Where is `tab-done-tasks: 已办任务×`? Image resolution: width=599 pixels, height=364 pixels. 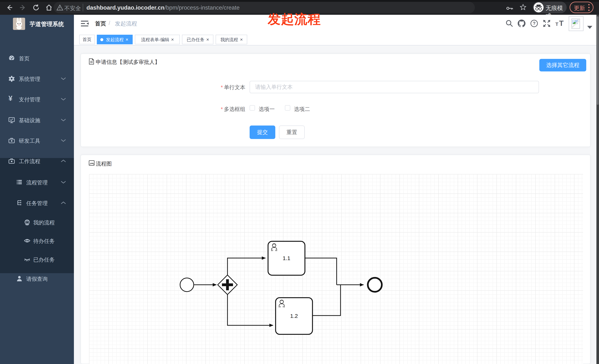 tab-done-tasks: 已办任务× is located at coordinates (198, 39).